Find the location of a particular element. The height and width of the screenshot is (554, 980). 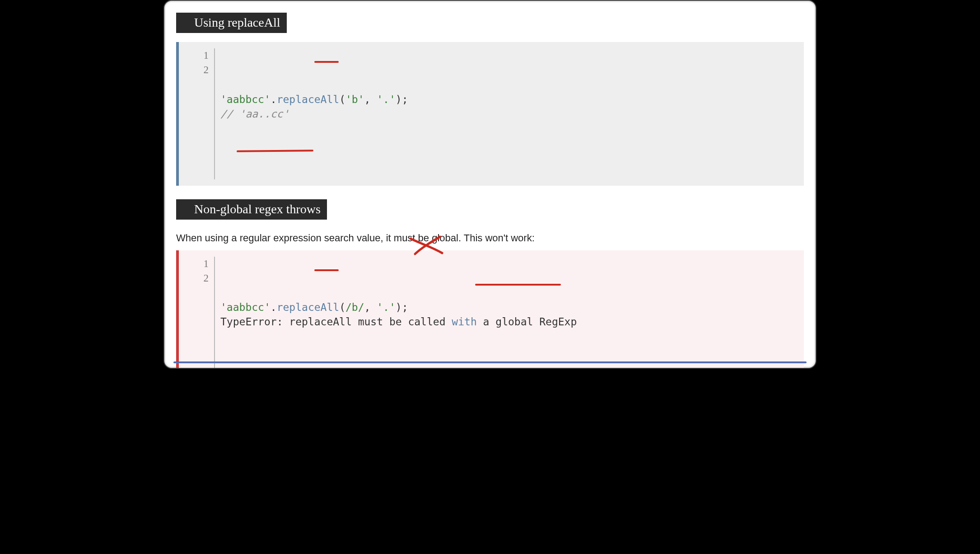

code-token: : is located at coordinates (283, 322).